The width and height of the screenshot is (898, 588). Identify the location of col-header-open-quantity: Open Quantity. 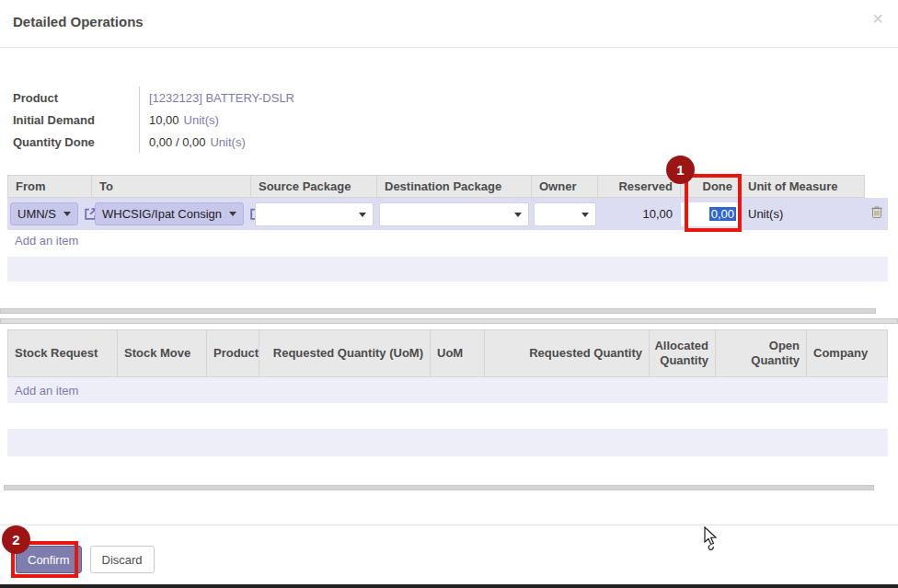
(762, 353).